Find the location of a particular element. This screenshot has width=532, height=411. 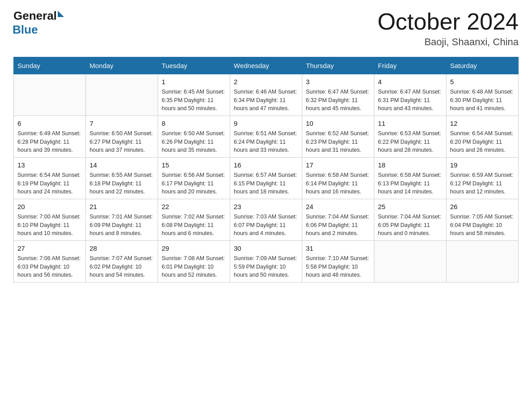

day-number: 28 is located at coordinates (122, 248).